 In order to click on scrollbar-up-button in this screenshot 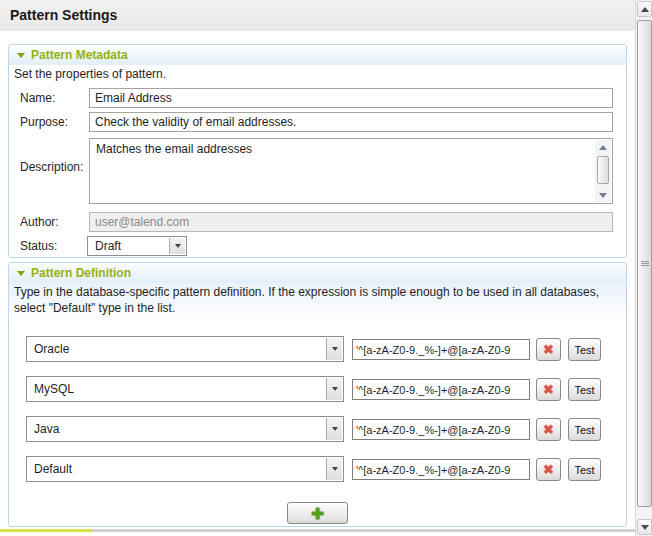, I will do `click(644, 9)`.